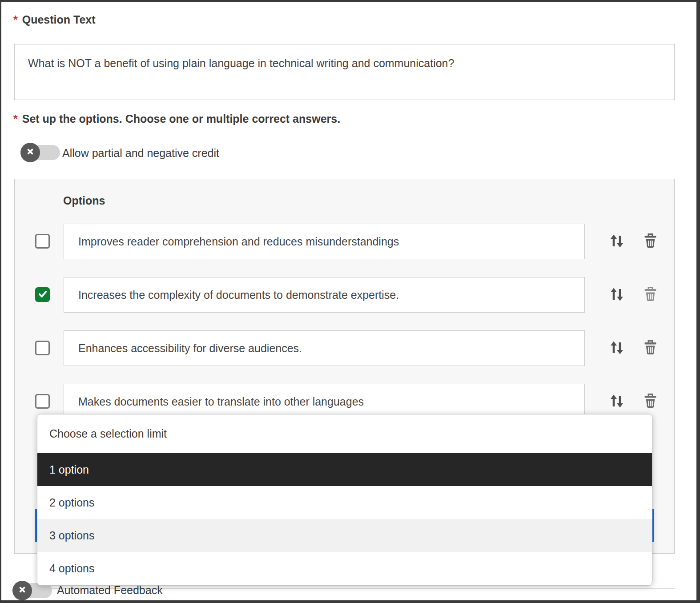 The width and height of the screenshot is (700, 603). Describe the element at coordinates (221, 402) in the screenshot. I see `option-4-text: Makes documents easier to translate into…` at that location.